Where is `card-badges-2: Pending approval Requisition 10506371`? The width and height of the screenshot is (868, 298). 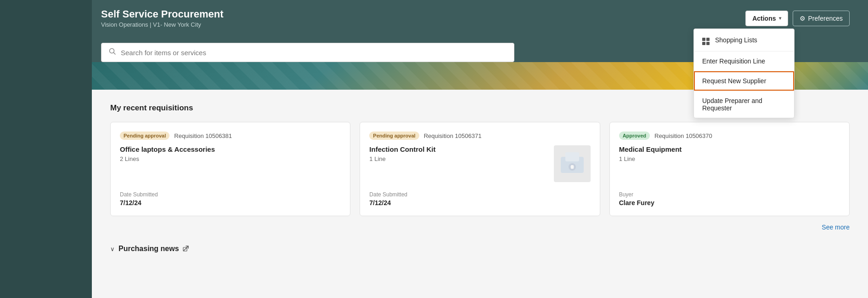
card-badges-2: Pending approval Requisition 10506371 is located at coordinates (479, 136).